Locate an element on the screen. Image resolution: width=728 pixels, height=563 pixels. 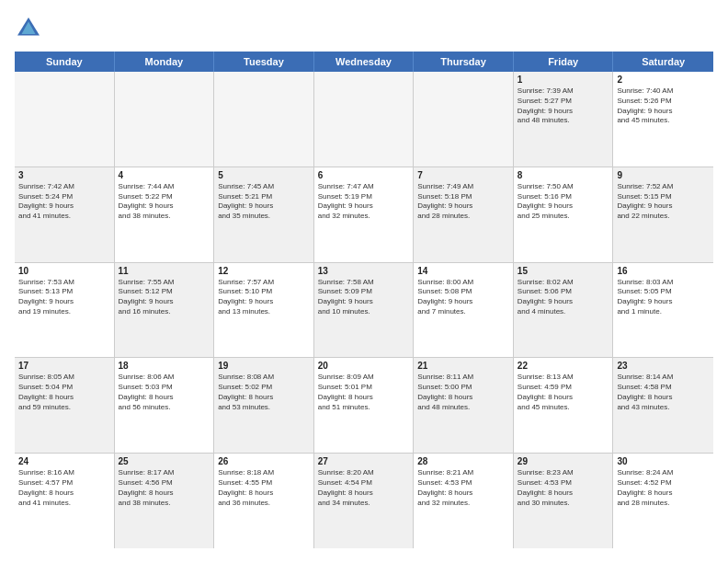
day-info: Sunrise: 7:49 AM Sunset: 5:18 PM Dayligh… is located at coordinates (463, 202).